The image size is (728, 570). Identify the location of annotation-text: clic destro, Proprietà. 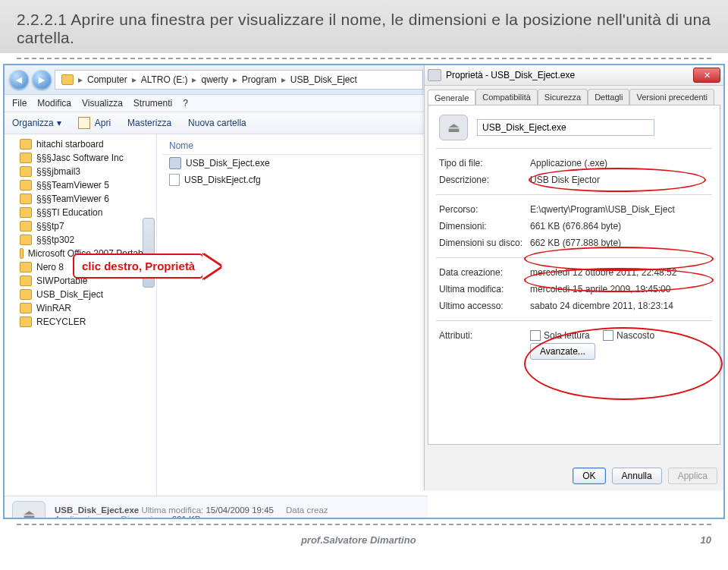
(138, 266).